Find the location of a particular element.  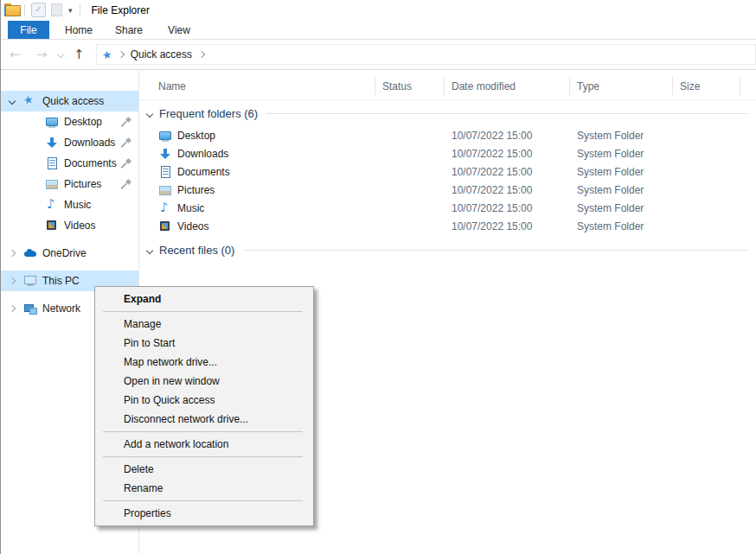

ribbon-tab: File is located at coordinates (29, 29).